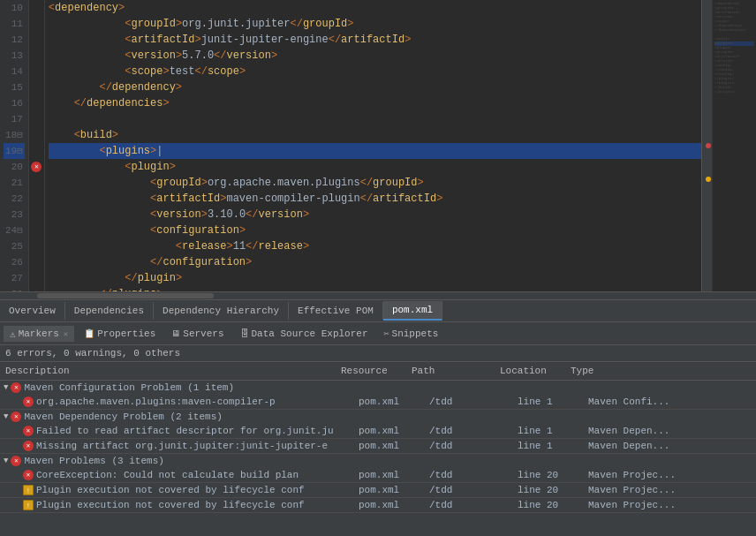 The width and height of the screenshot is (756, 536). Describe the element at coordinates (378, 296) in the screenshot. I see `horizontal-scrollbar` at that location.